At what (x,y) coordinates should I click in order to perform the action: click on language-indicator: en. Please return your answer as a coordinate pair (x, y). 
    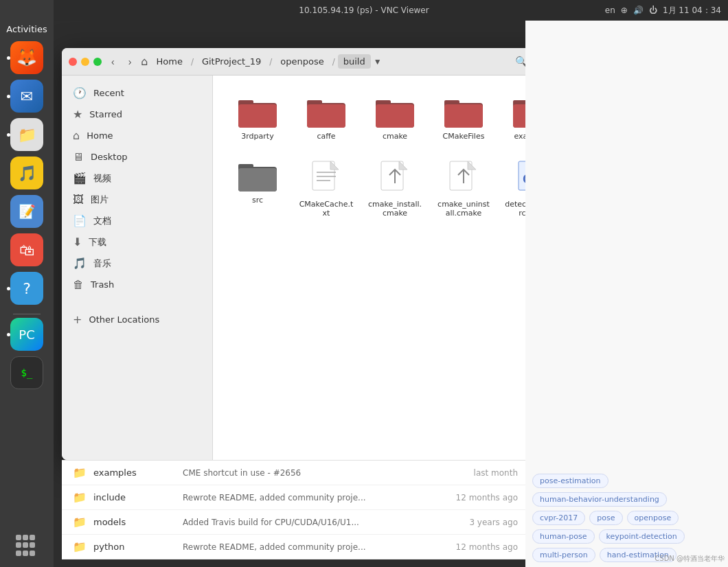
    Looking at the image, I should click on (610, 10).